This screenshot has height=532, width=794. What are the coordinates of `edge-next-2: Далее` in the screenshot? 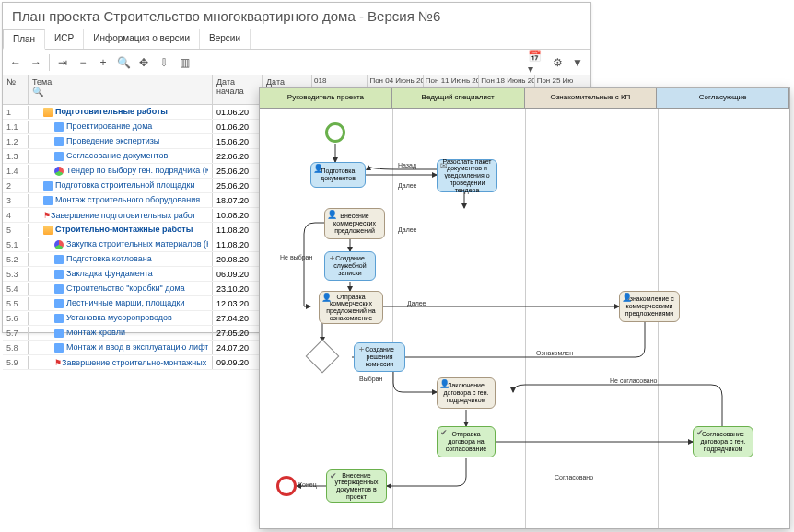 It's located at (407, 230).